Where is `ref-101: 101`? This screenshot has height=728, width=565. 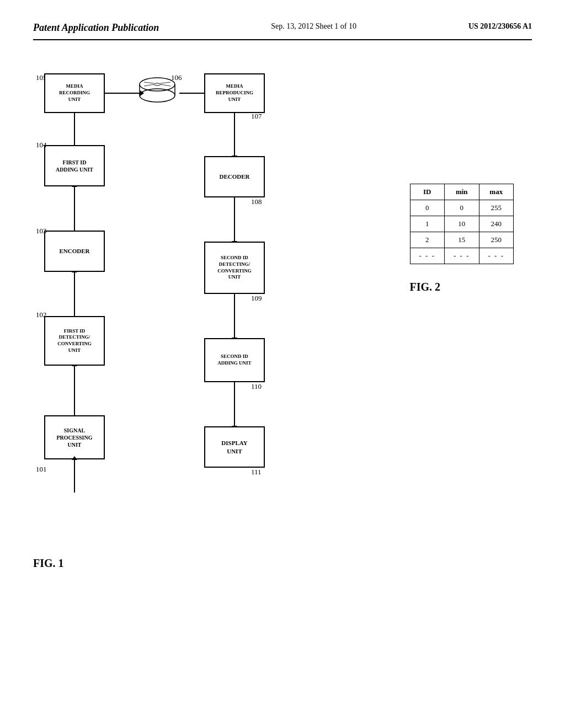 ref-101: 101 is located at coordinates (41, 469).